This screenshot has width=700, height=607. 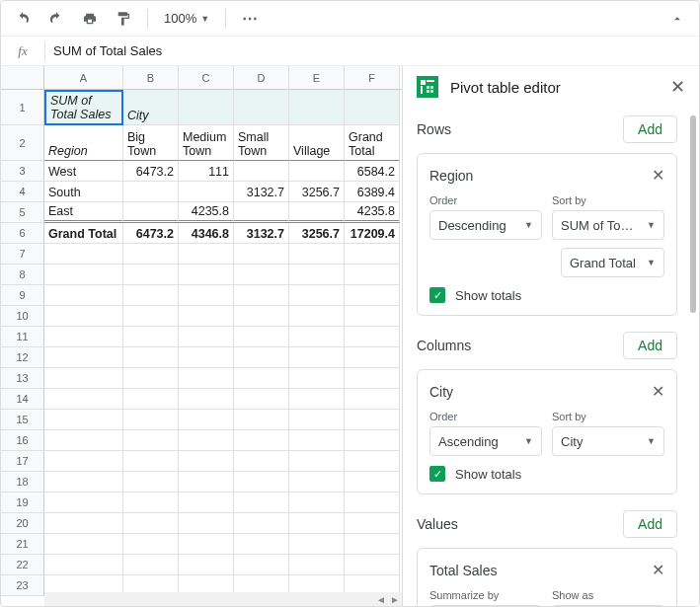 I want to click on sortby-sub-dropdown: Grand Total▼, so click(x=612, y=263).